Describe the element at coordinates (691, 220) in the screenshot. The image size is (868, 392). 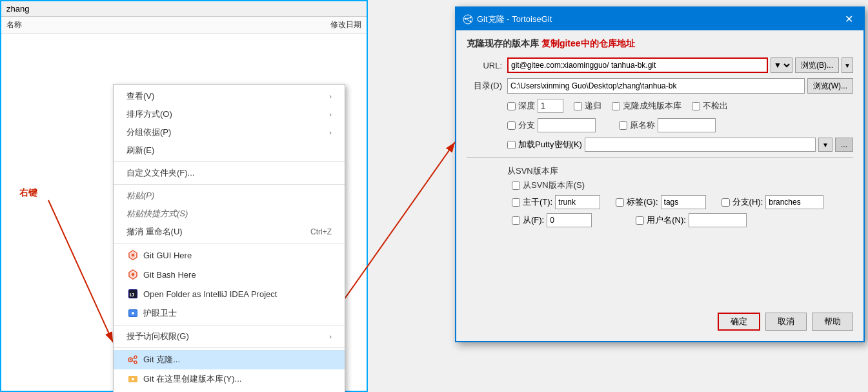
I see `username-field: 用户名(N):` at that location.